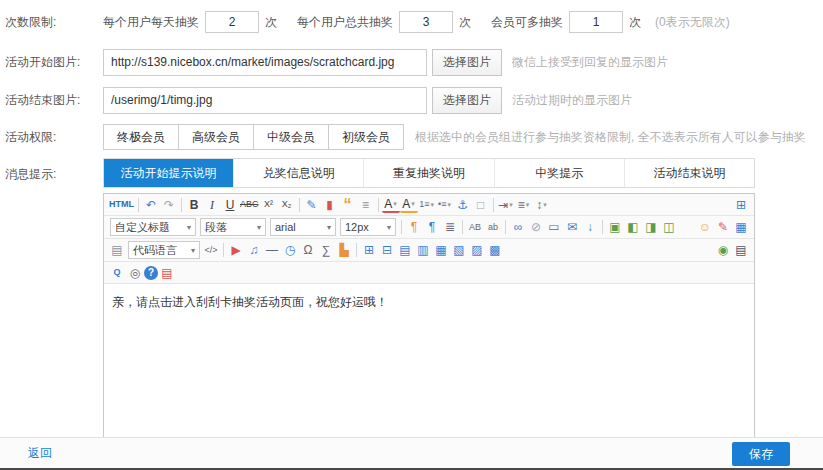 This screenshot has height=470, width=823. I want to click on image-center-icon: ◫, so click(669, 228).